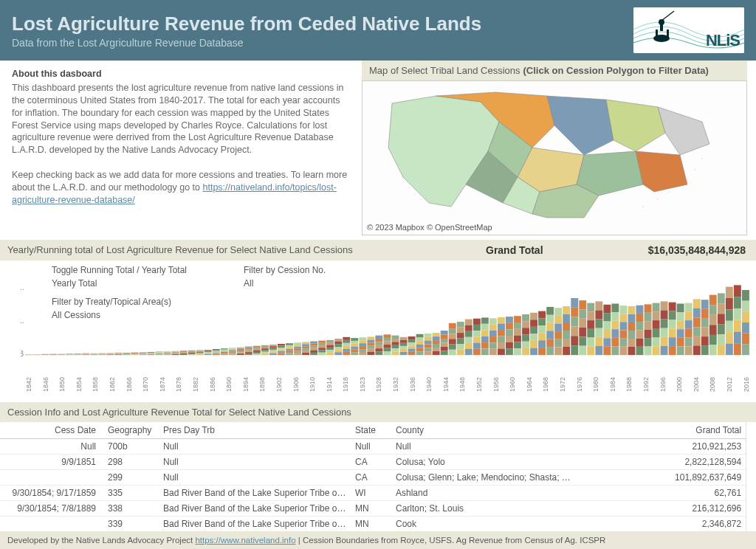 Image resolution: width=756 pixels, height=549 pixels. What do you see at coordinates (373, 447) in the screenshot?
I see `table-row: Null700bNullNullNull210,921,253` at bounding box center [373, 447].